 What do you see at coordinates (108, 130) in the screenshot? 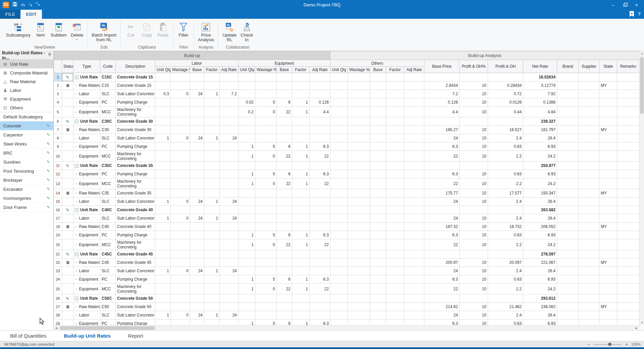
I see `code-cell: C30` at bounding box center [108, 130].